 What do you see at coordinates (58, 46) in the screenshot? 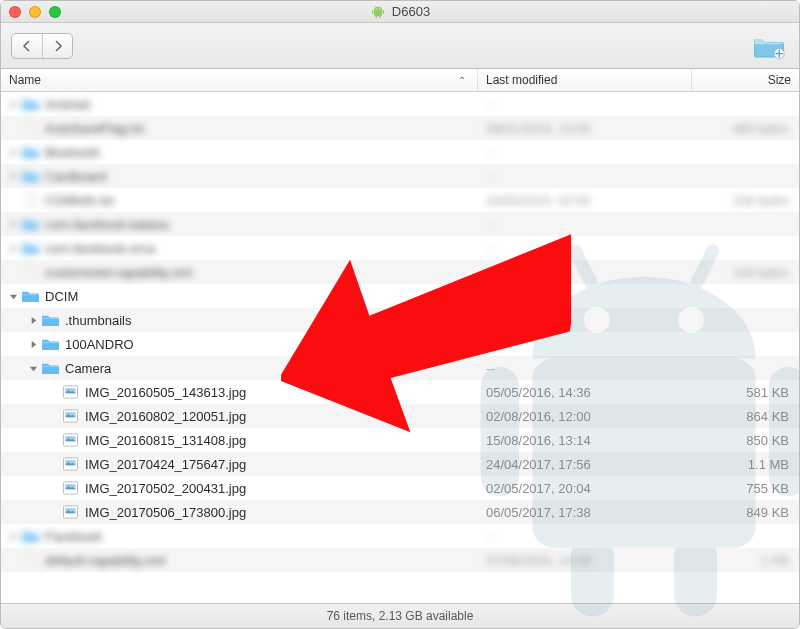
I see `chevron-right-icon` at bounding box center [58, 46].